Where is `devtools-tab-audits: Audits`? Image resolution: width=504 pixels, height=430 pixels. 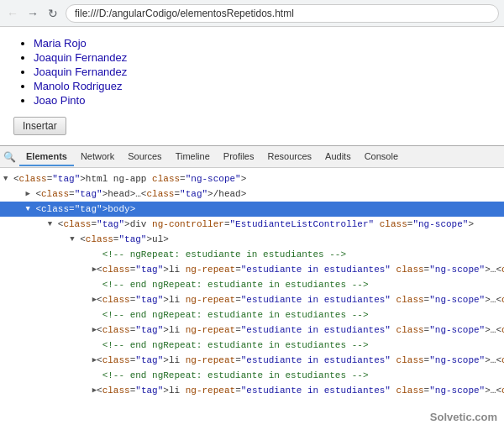 devtools-tab-audits: Audits is located at coordinates (338, 156).